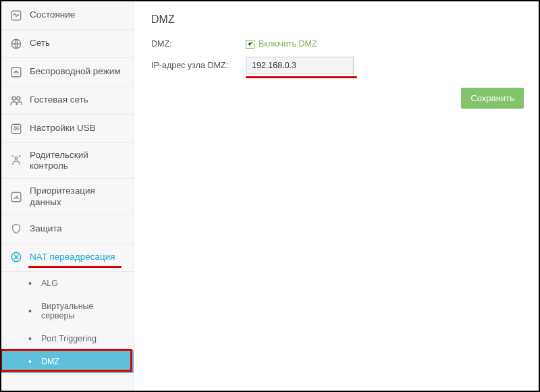 Image resolution: width=540 pixels, height=392 pixels. What do you see at coordinates (68, 229) in the screenshot?
I see `sidebar-item-security: Защита` at bounding box center [68, 229].